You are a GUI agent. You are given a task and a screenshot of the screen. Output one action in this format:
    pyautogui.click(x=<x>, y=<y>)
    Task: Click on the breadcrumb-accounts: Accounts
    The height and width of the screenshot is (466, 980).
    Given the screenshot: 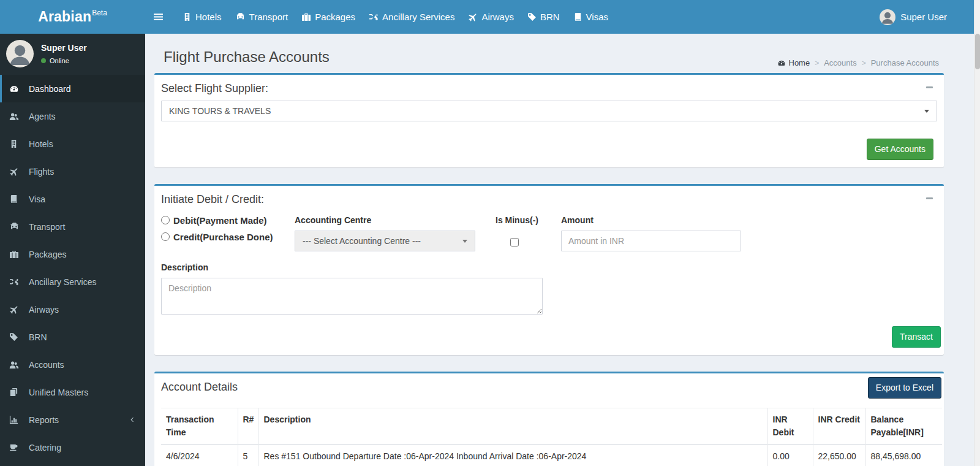 What is the action you would take?
    pyautogui.click(x=840, y=63)
    